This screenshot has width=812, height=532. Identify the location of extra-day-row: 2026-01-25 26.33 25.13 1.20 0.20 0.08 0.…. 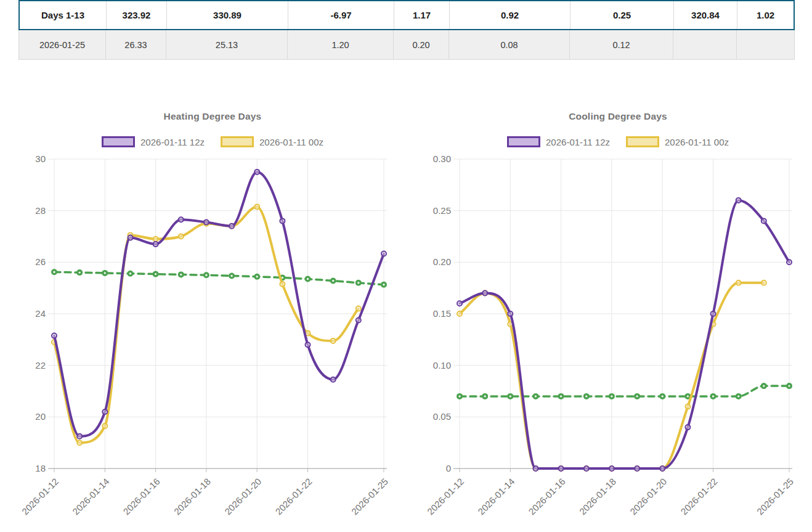
(407, 45).